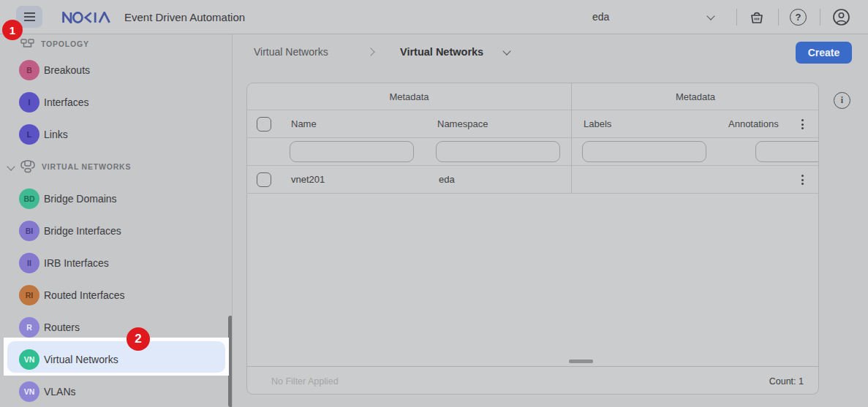 The image size is (868, 407). What do you see at coordinates (291, 52) in the screenshot?
I see `breadcrumb-parent: Virtual Networks` at bounding box center [291, 52].